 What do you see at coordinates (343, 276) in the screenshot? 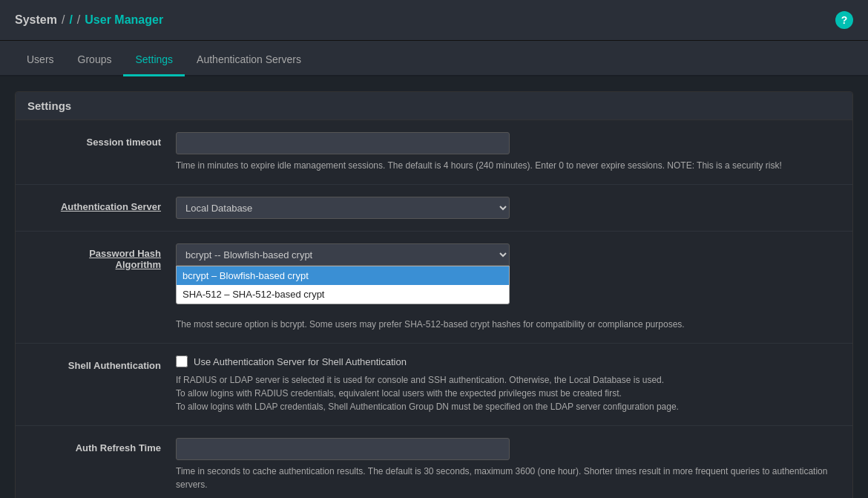
I see `dropdown-item-bcrypt: bcrypt – Blowfish-based crypt` at bounding box center [343, 276].